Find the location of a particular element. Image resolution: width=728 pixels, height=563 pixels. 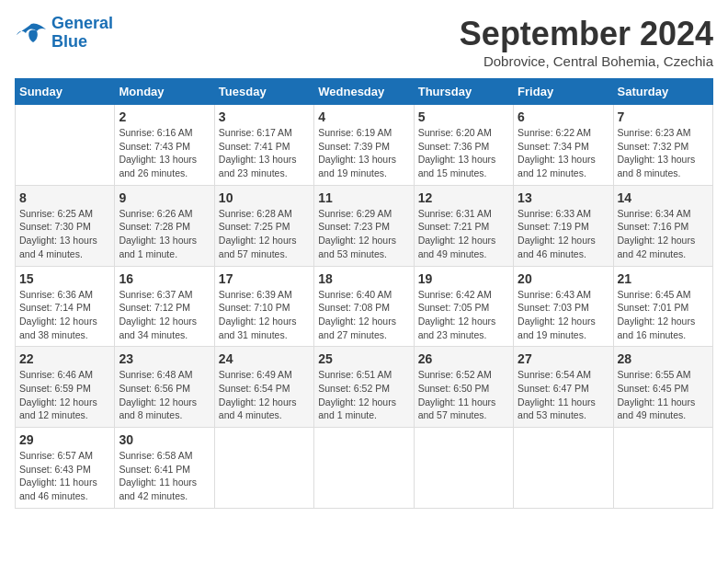

page-header: General Blue September 2024 Dobrovice, C… is located at coordinates (364, 42).